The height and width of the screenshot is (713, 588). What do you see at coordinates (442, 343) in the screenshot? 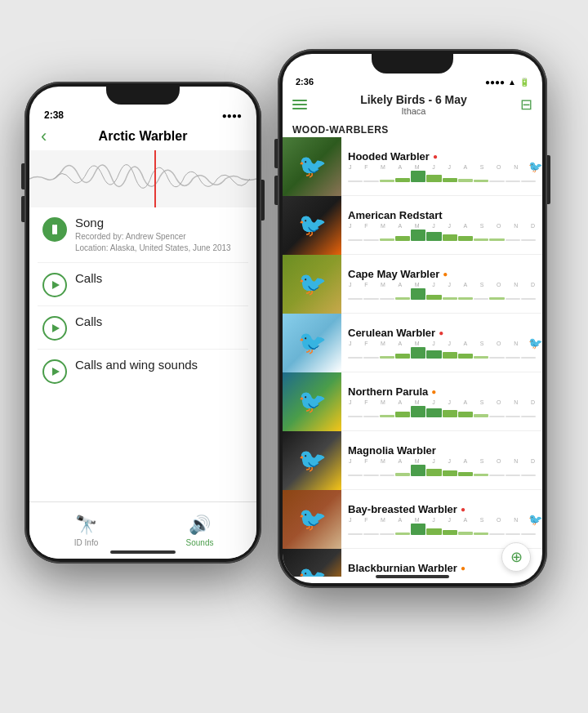
I see `bird-info-cerulean: Cerulean Warbler●JFMAMJJASOND` at bounding box center [442, 343].